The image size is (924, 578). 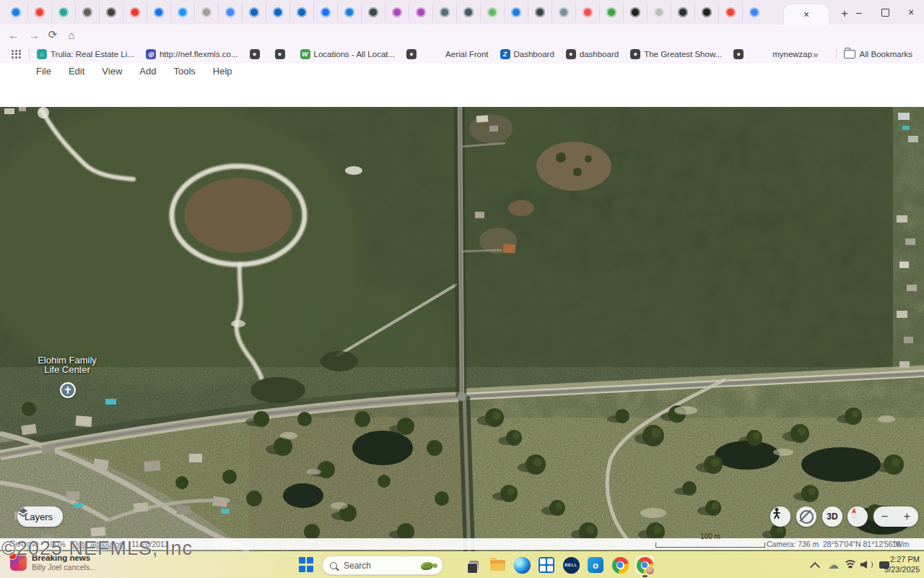 I want to click on menu-item: Tools, so click(x=184, y=71).